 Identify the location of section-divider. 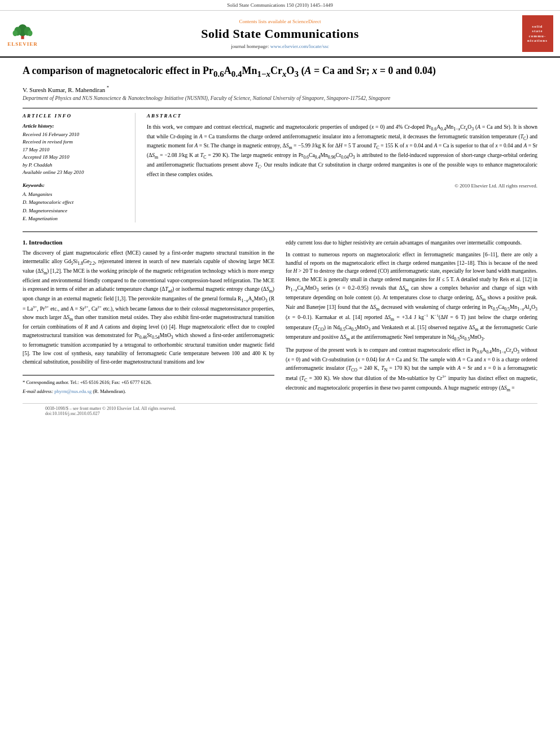
(280, 231).